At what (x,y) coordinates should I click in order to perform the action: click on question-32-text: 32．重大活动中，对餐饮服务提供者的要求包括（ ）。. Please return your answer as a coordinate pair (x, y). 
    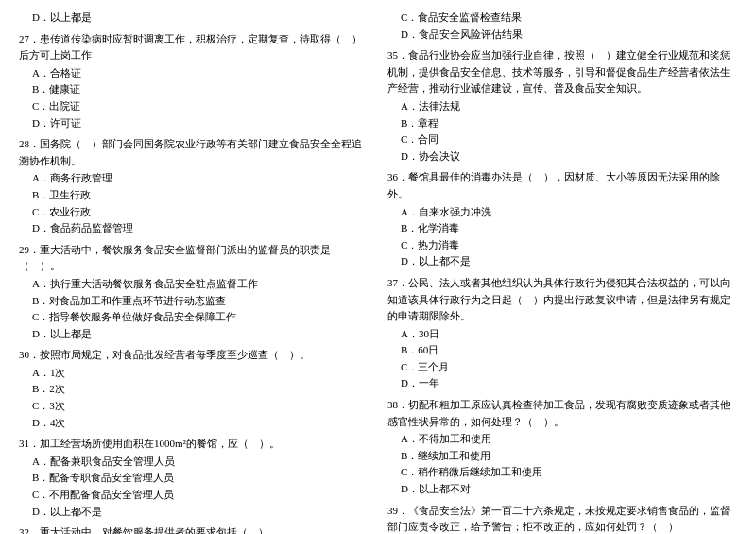
    Looking at the image, I should click on (194, 529).